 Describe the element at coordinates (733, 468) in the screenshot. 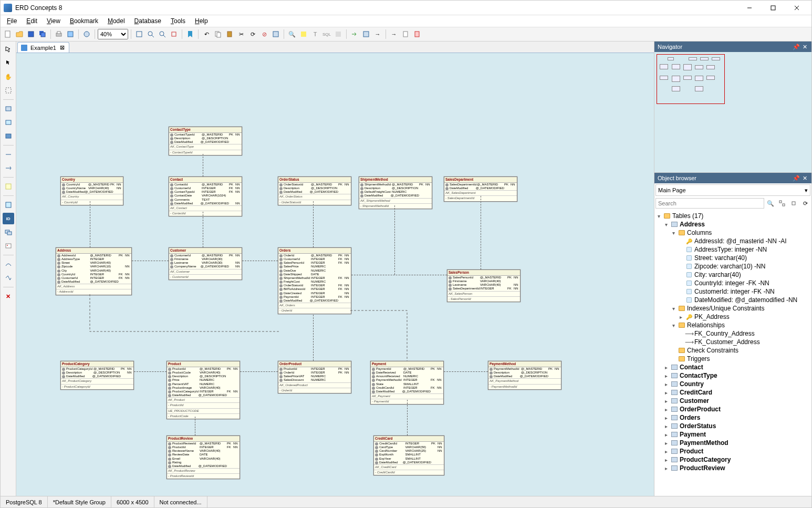

I see `tree-table-productreview: ▸ProductReview` at that location.